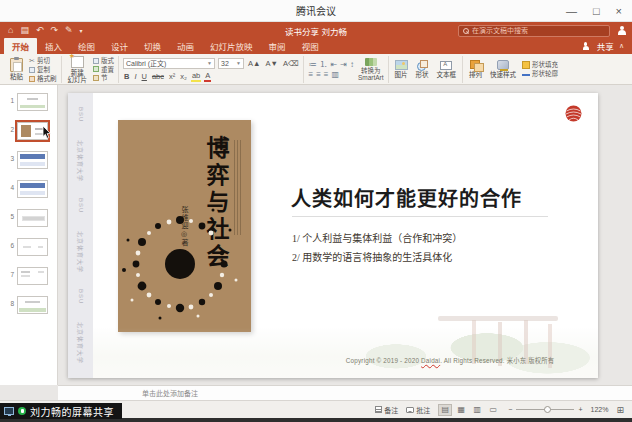  What do you see at coordinates (352, 65) in the screenshot?
I see `line-spacing-button: ↕` at bounding box center [352, 65].